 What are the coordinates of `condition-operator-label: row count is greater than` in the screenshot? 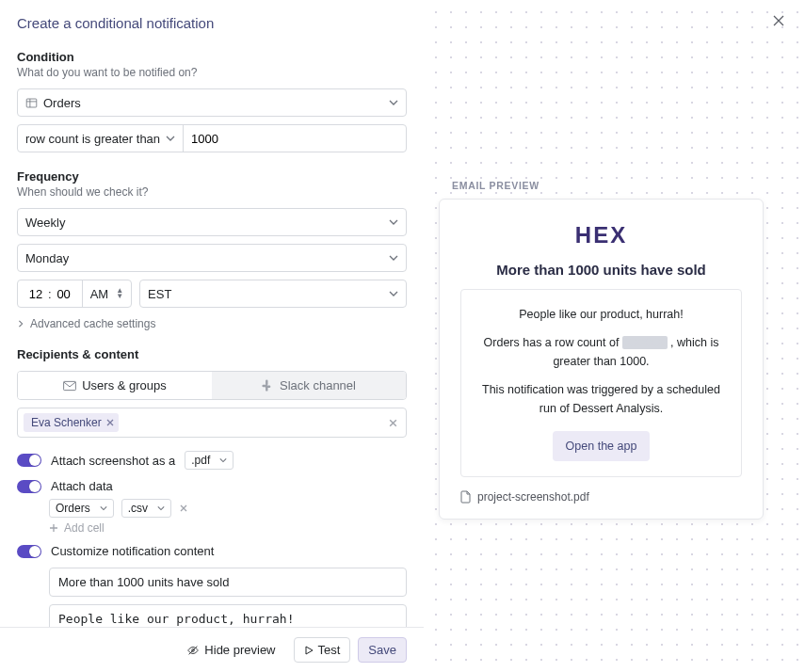 It's located at (92, 139).